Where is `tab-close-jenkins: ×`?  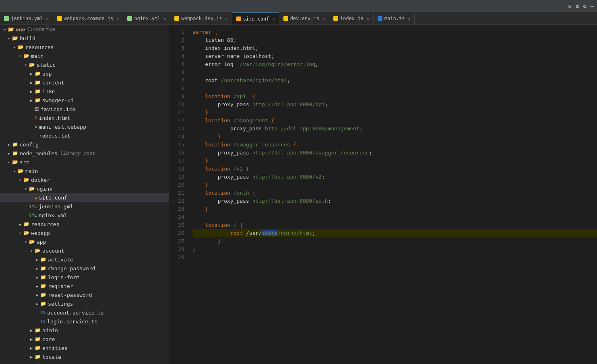
tab-close-jenkins: × is located at coordinates (47, 19).